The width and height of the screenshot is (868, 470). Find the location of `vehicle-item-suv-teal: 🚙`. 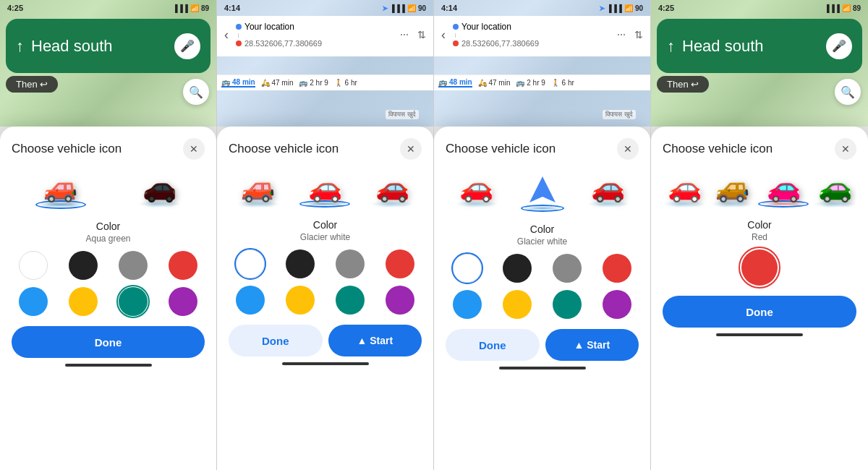

vehicle-item-suv-teal: 🚙 is located at coordinates (61, 190).